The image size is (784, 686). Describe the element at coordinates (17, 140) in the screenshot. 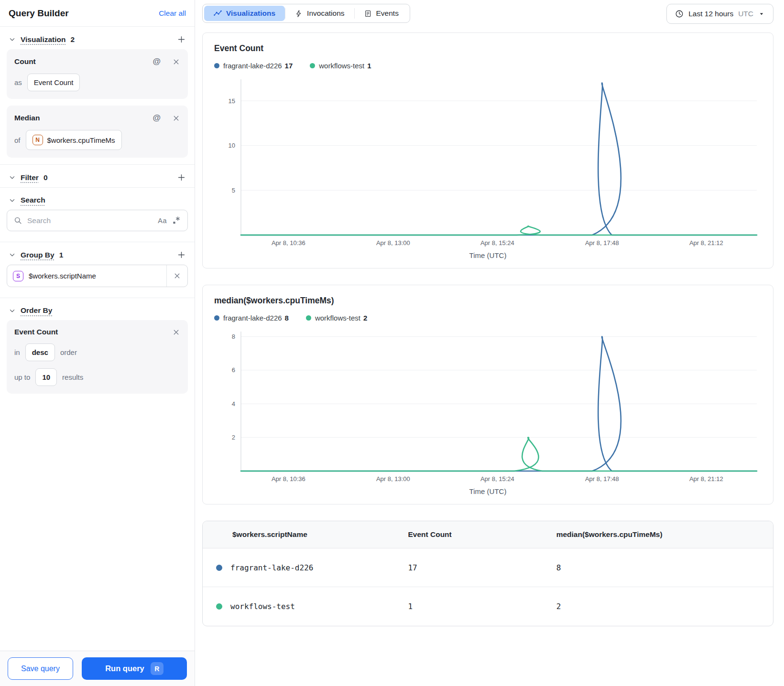

I see `of-label: of` at that location.